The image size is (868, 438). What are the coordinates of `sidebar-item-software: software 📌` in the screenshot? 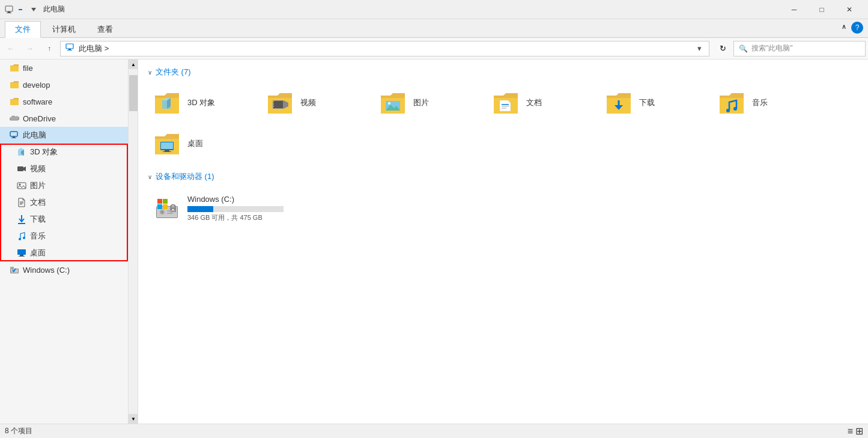 It's located at (68, 102).